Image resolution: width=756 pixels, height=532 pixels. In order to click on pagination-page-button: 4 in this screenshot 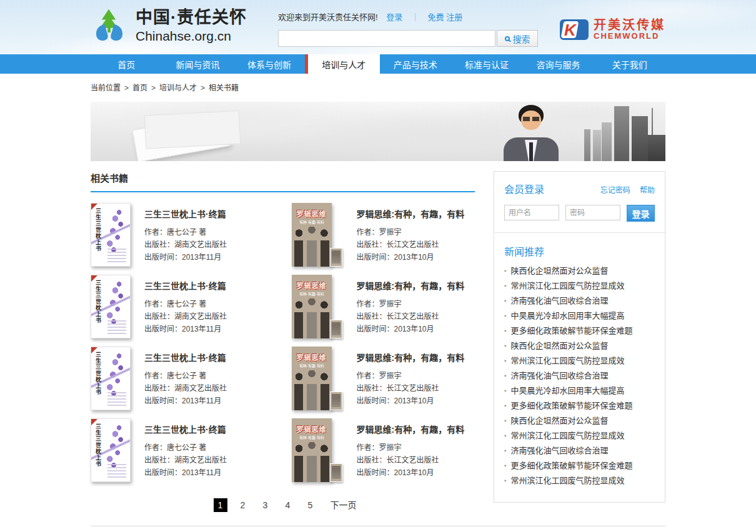, I will do `click(288, 505)`.